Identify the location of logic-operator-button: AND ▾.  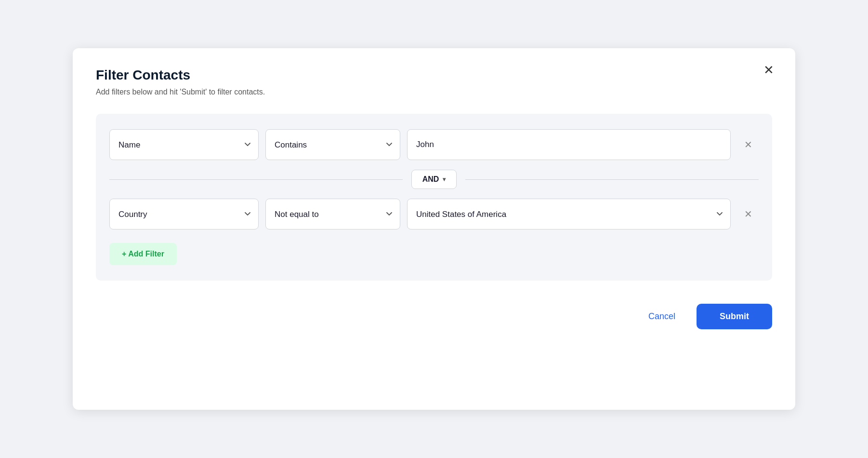
(434, 179).